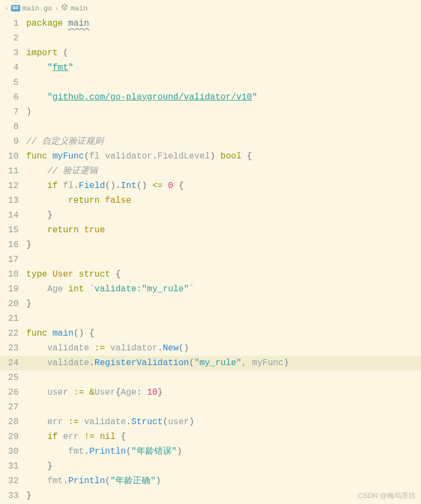 The width and height of the screenshot is (421, 504). Describe the element at coordinates (210, 142) in the screenshot. I see `code-line: 9// 自定义验证规则` at that location.